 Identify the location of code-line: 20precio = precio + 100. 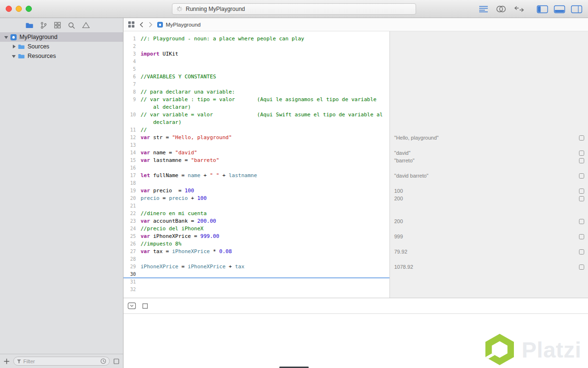
(256, 198).